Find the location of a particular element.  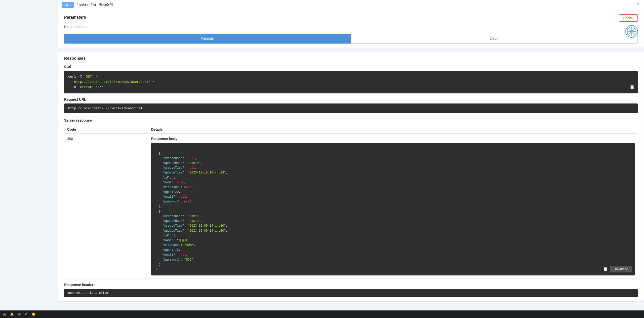

method-badge: GET is located at coordinates (68, 5).